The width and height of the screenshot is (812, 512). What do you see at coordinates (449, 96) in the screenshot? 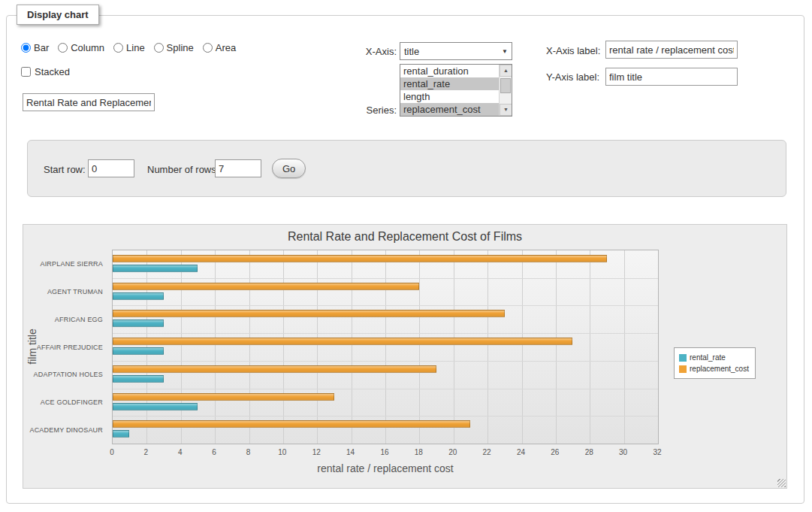
I see `series-option-length: length` at bounding box center [449, 96].